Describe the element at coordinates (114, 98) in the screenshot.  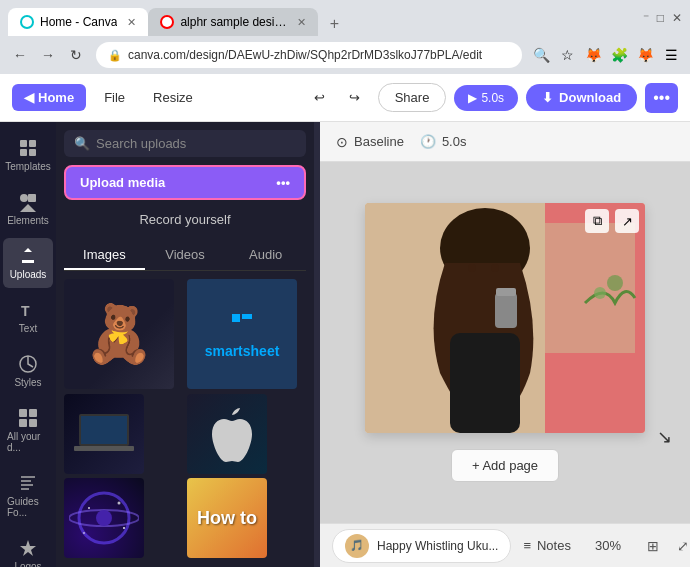
I see `file-menu: File` at that location.